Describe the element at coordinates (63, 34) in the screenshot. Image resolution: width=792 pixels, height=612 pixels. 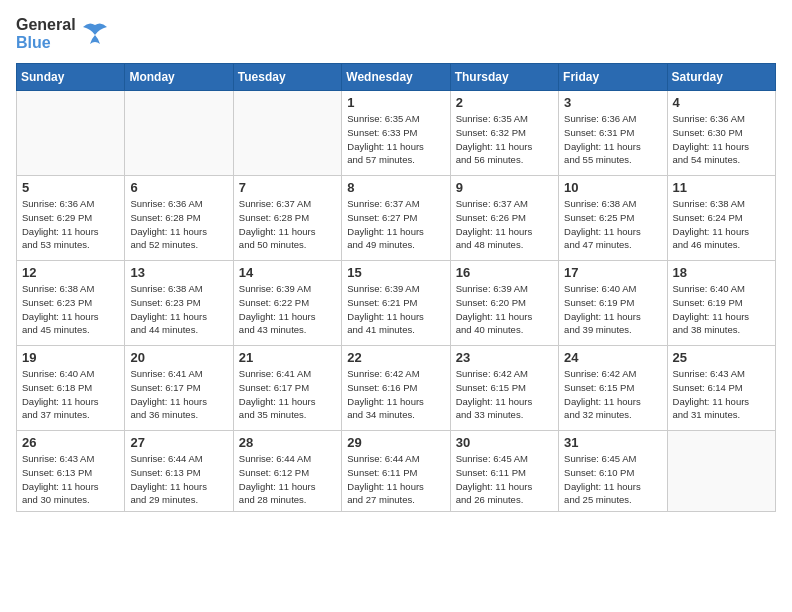
I see `logo: General Blue` at that location.